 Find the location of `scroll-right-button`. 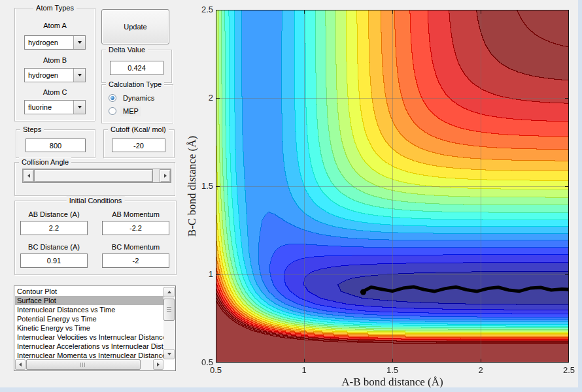

scroll-right-button is located at coordinates (158, 365).